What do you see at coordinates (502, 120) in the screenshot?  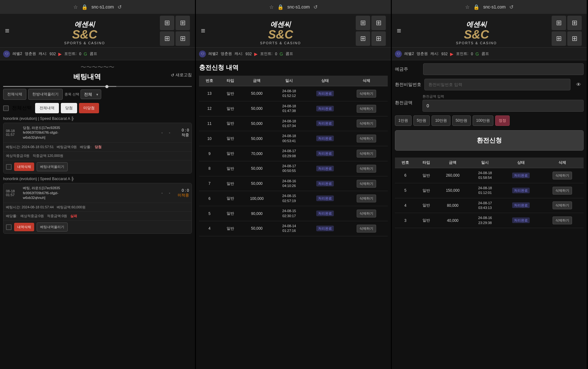 I see `quick-reset: 정정` at bounding box center [502, 120].